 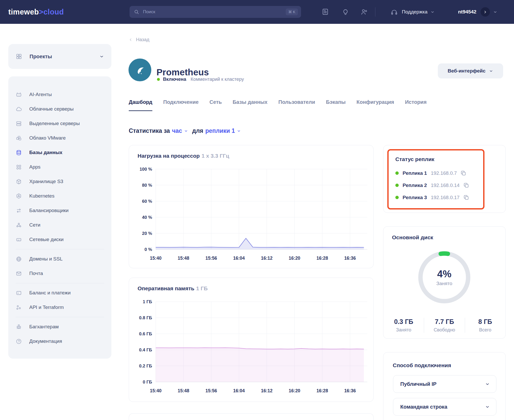 I want to click on sidebar-item-почта: Почта, so click(x=60, y=273).